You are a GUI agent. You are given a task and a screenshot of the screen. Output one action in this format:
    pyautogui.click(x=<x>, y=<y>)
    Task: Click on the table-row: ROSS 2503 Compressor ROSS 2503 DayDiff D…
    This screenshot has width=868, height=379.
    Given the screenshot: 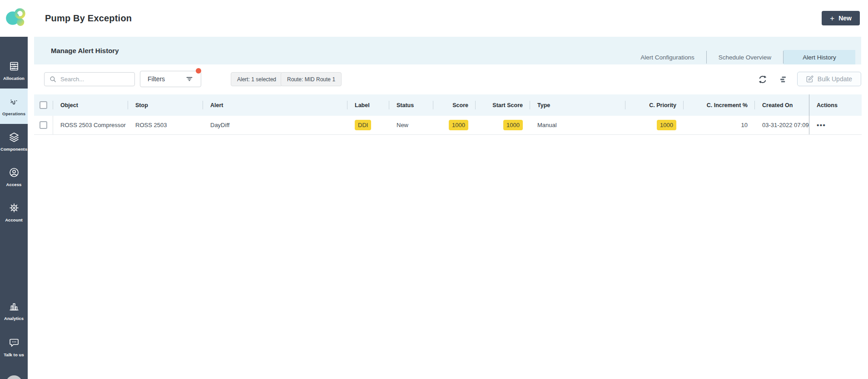 What is the action you would take?
    pyautogui.click(x=448, y=125)
    